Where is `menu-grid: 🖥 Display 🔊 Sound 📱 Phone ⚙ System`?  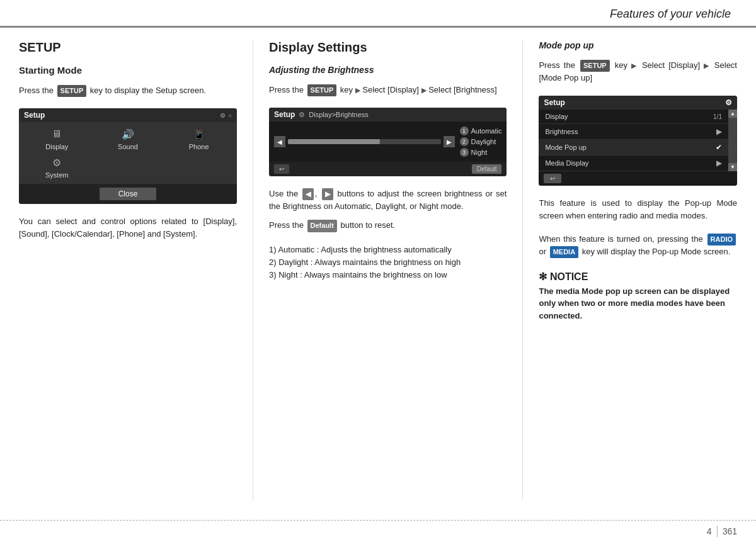
menu-grid: 🖥 Display 🔊 Sound 📱 Phone ⚙ System is located at coordinates (128, 153).